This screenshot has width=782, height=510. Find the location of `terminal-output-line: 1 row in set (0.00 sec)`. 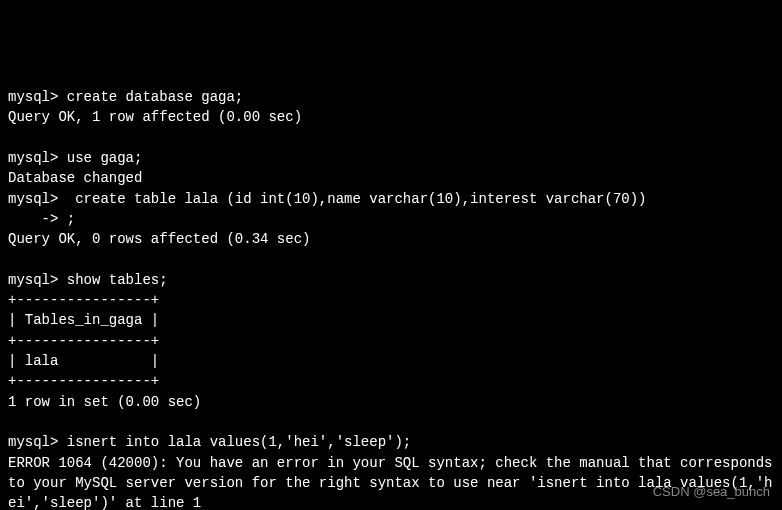

terminal-output-line: 1 row in set (0.00 sec) is located at coordinates (391, 402).